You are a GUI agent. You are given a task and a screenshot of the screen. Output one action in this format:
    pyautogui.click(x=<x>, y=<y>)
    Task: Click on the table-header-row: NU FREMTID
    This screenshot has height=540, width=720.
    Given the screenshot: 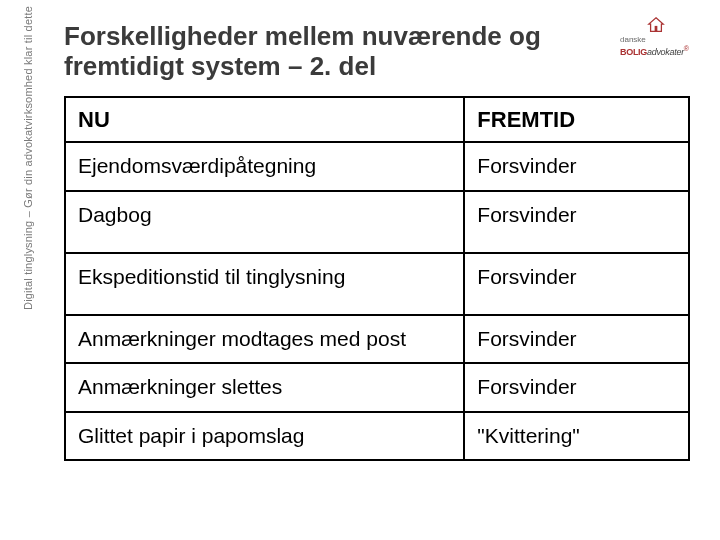 What is the action you would take?
    pyautogui.click(x=377, y=120)
    